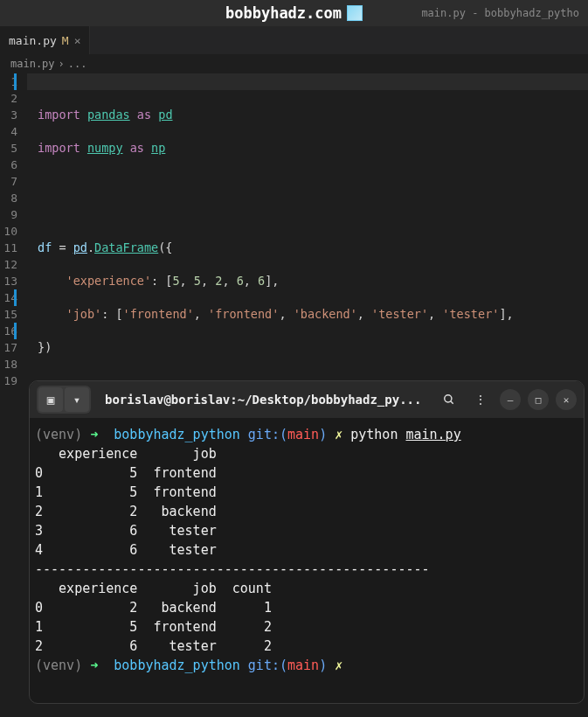 The width and height of the screenshot is (588, 717). Describe the element at coordinates (78, 40) in the screenshot. I see `tab-close-icon: ×` at that location.